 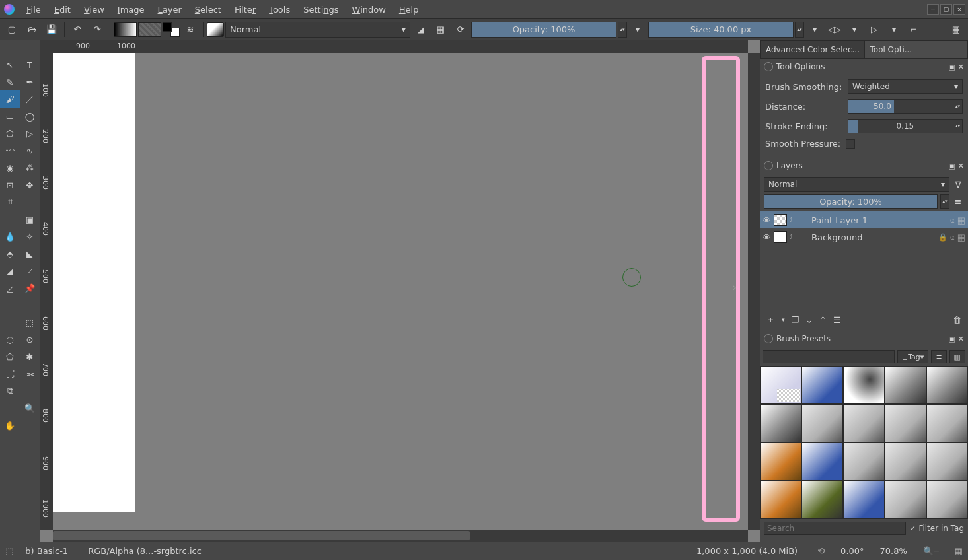 I want to click on gradient-swatch, so click(x=126, y=30).